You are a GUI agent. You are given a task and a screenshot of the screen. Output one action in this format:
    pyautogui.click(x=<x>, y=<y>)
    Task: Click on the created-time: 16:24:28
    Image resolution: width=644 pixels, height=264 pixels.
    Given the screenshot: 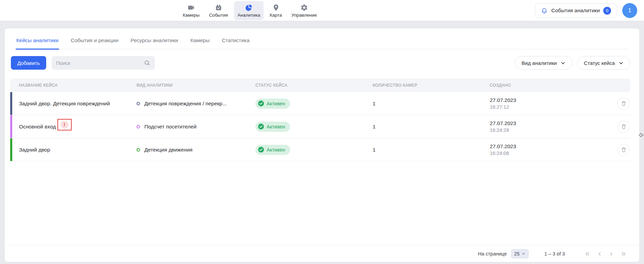 What is the action you would take?
    pyautogui.click(x=549, y=130)
    